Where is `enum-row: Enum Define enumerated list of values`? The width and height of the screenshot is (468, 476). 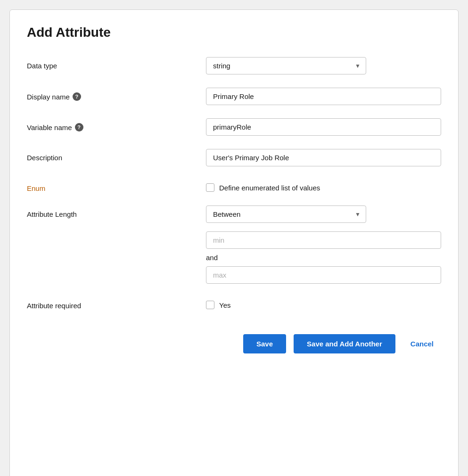
enum-row: Enum Define enumerated list of values is located at coordinates (234, 186).